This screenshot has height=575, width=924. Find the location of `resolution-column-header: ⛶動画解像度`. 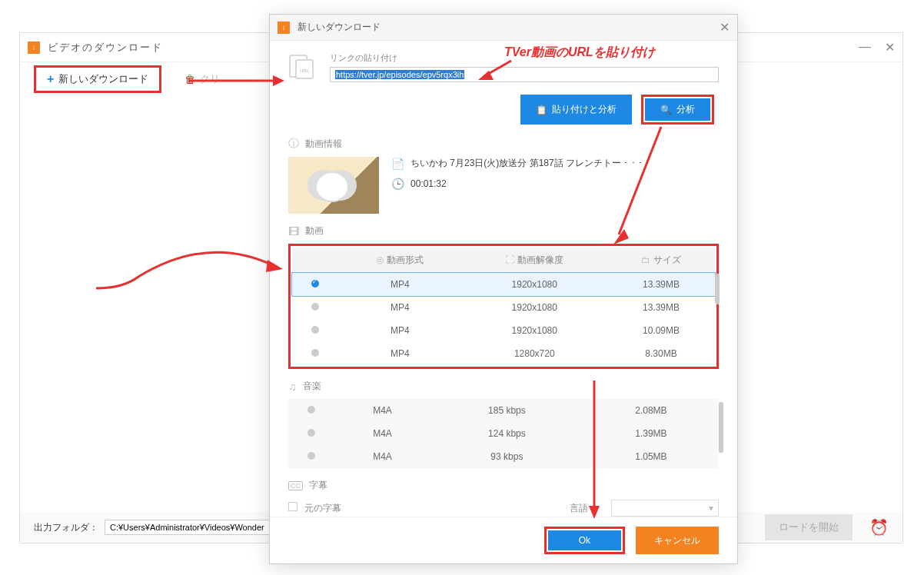

resolution-column-header: ⛶動画解像度 is located at coordinates (535, 260).